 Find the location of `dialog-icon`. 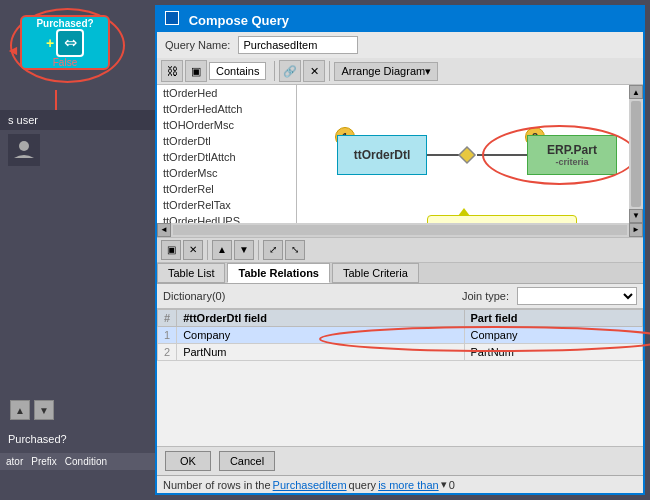

dialog-icon is located at coordinates (172, 18).